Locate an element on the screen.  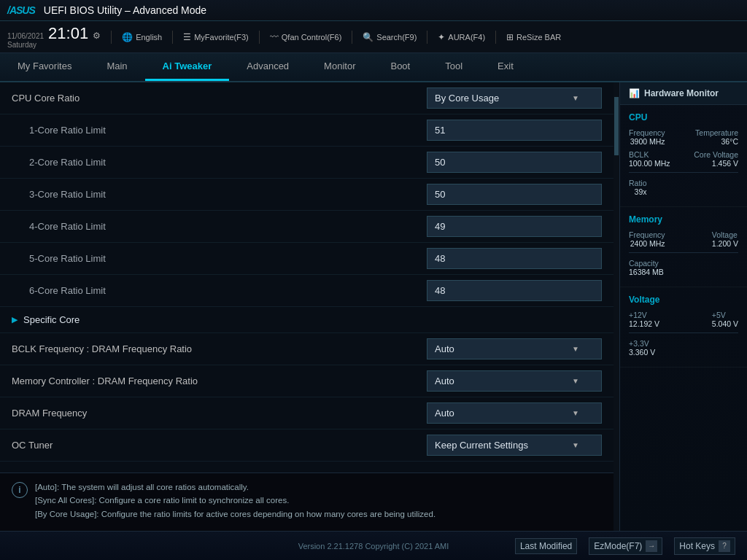
status-aura: ✦ AURA(F4) is located at coordinates (461, 37).